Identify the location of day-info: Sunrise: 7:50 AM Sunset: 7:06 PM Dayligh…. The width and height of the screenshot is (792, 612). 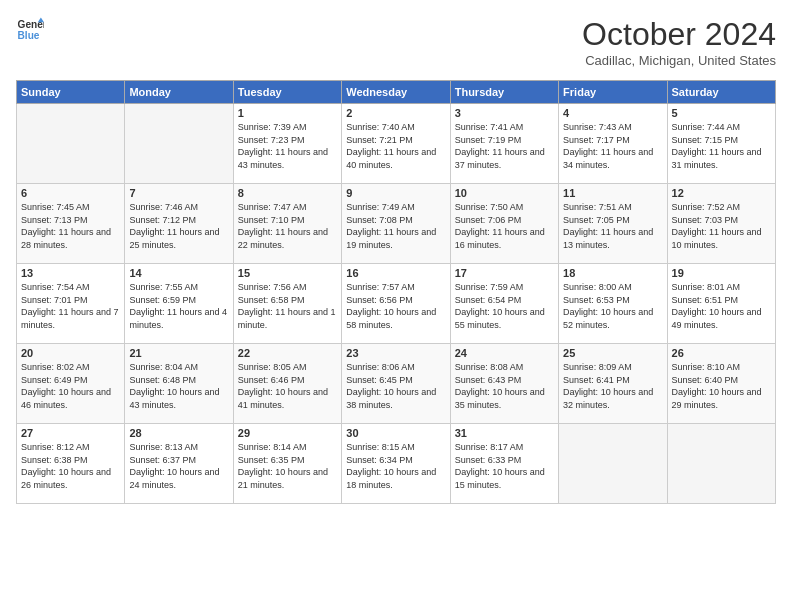
(504, 226).